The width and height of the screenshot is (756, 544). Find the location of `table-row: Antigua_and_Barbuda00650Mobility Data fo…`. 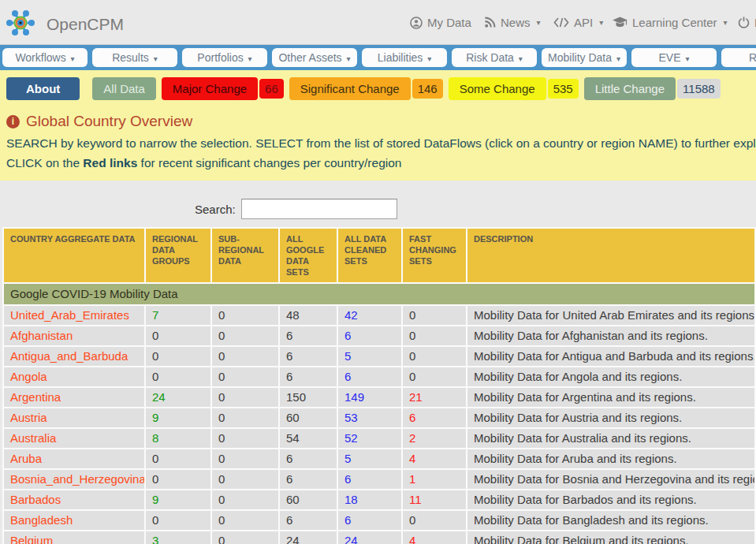

table-row: Antigua_and_Barbuda00650Mobility Data fo… is located at coordinates (379, 356).